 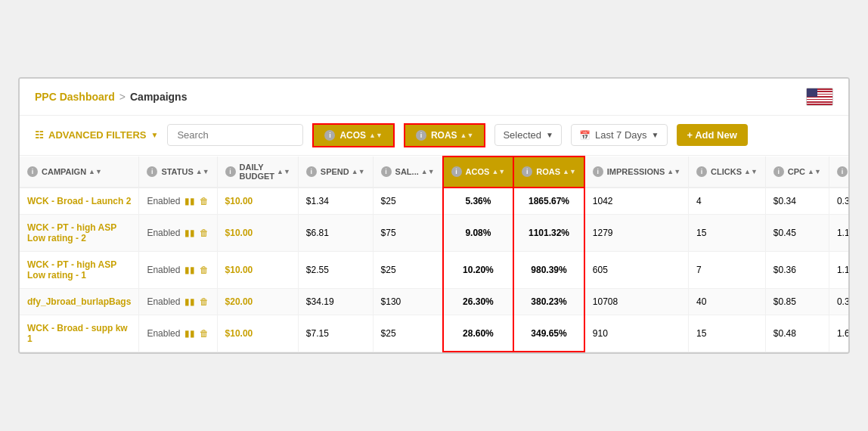 I want to click on table-row: dfy_Jbroad_burlapBags Enabled ▮▮ 🗑 $20.0…, so click(x=434, y=301).